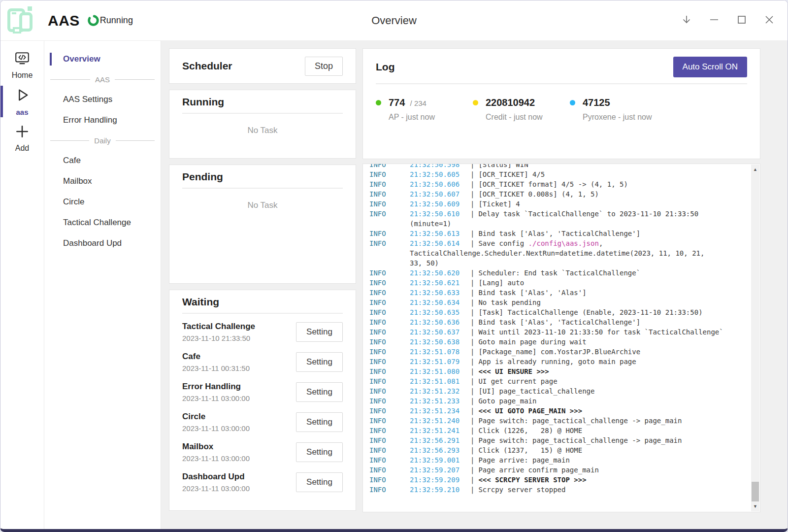 The width and height of the screenshot is (788, 532). I want to click on task-name: Cafe, so click(216, 357).